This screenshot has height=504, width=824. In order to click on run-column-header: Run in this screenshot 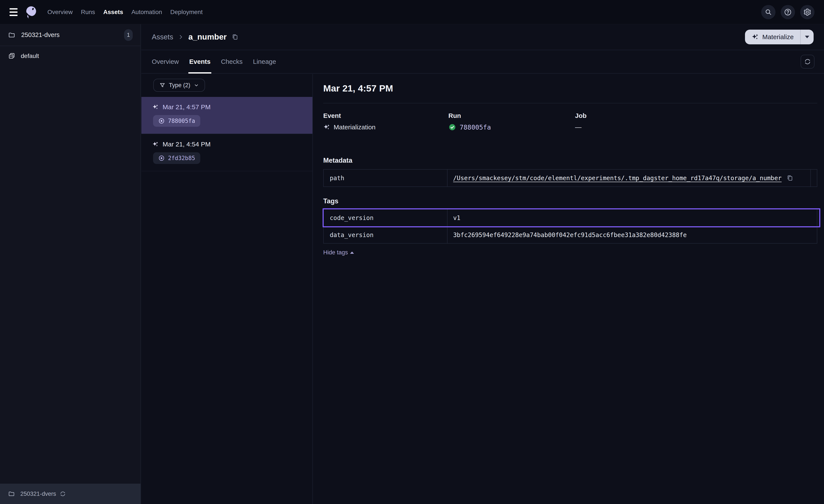, I will do `click(512, 116)`.